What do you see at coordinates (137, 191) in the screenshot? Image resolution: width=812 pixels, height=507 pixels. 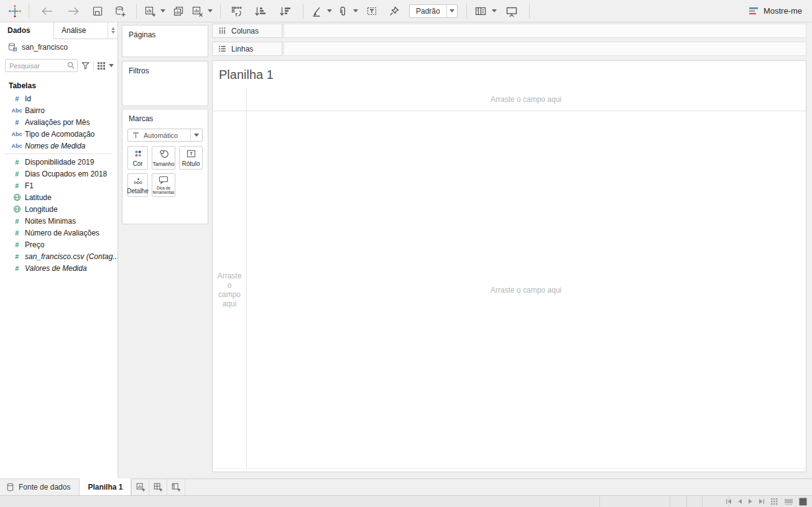 I see `detail-button-label: Detalhe` at bounding box center [137, 191].